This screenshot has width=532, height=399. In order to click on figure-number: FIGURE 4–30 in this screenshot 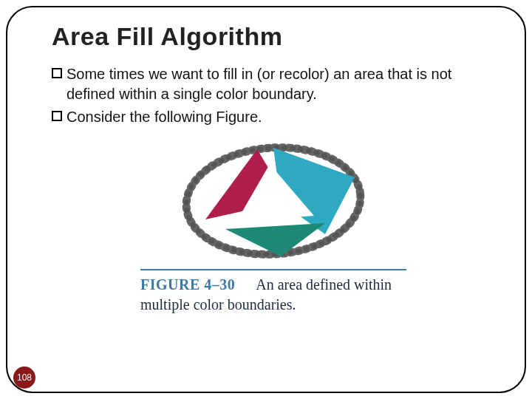, I will do `click(188, 284)`.